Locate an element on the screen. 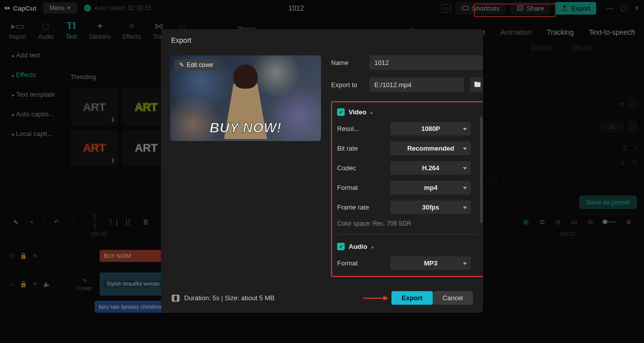 The image size is (644, 343). divider is located at coordinates (408, 235).